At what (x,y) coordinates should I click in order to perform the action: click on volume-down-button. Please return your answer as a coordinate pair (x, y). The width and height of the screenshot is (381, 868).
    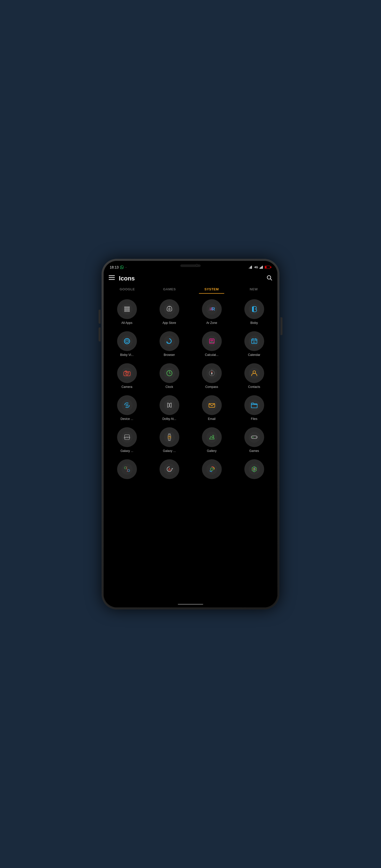
    Looking at the image, I should click on (100, 334).